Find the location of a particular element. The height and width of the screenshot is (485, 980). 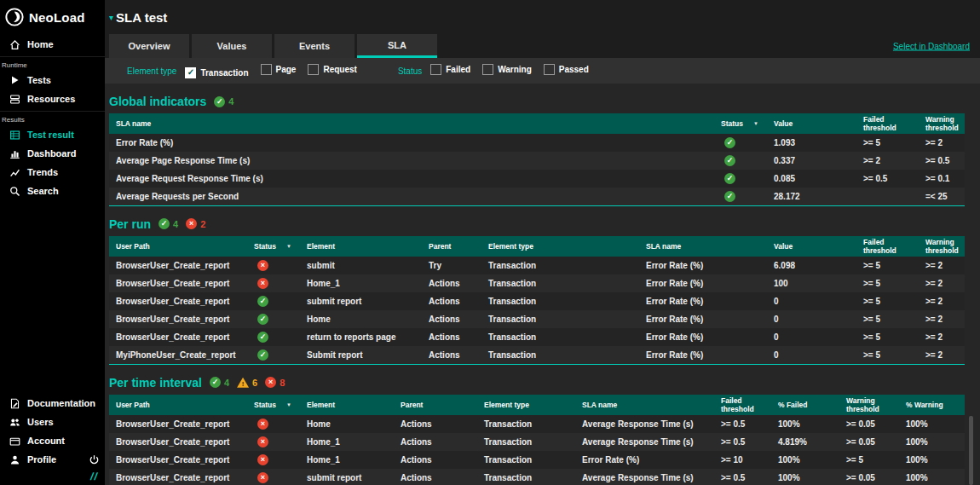

table-row: Average Requests per Second✓28.172=< 25 is located at coordinates (537, 196).